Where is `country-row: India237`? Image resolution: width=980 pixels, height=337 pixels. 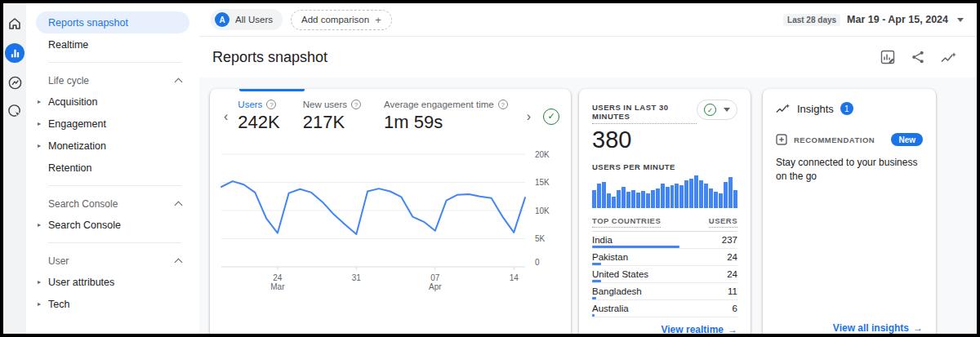 country-row: India237 is located at coordinates (665, 240).